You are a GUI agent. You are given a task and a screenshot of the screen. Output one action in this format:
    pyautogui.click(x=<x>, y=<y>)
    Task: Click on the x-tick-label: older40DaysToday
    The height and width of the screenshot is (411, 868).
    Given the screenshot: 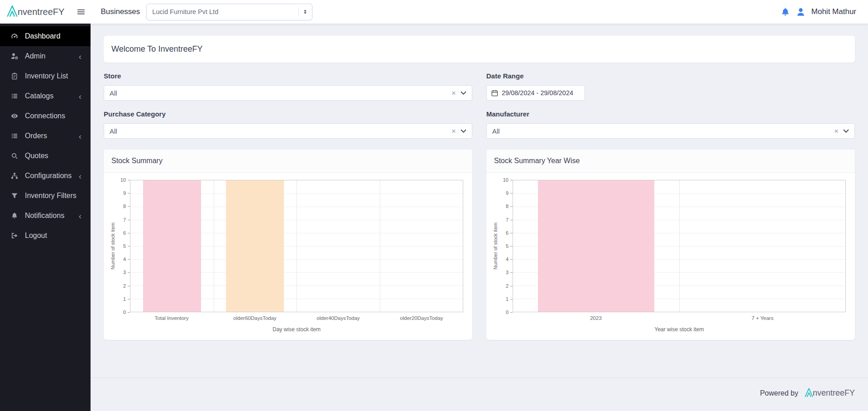 What is the action you would take?
    pyautogui.click(x=338, y=318)
    